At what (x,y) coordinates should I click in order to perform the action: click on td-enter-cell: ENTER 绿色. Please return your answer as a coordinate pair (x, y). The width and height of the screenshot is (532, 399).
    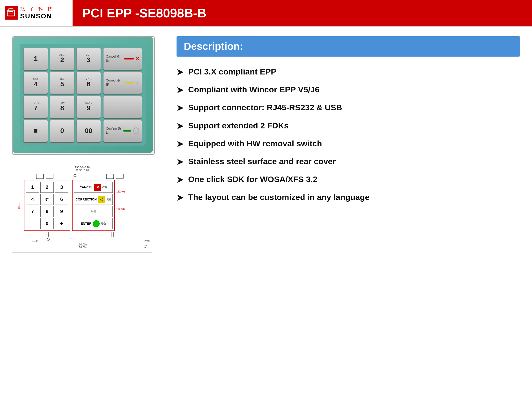
    Looking at the image, I should click on (93, 223).